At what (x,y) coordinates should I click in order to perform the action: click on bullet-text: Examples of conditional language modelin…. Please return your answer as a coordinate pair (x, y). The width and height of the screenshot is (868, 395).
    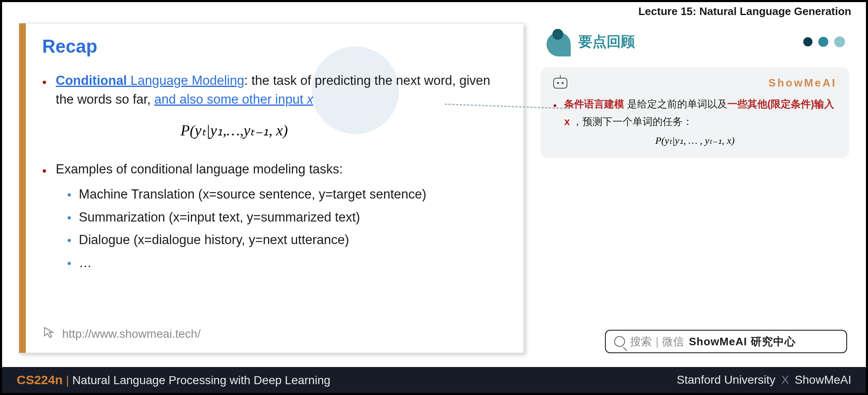
    Looking at the image, I should click on (200, 170).